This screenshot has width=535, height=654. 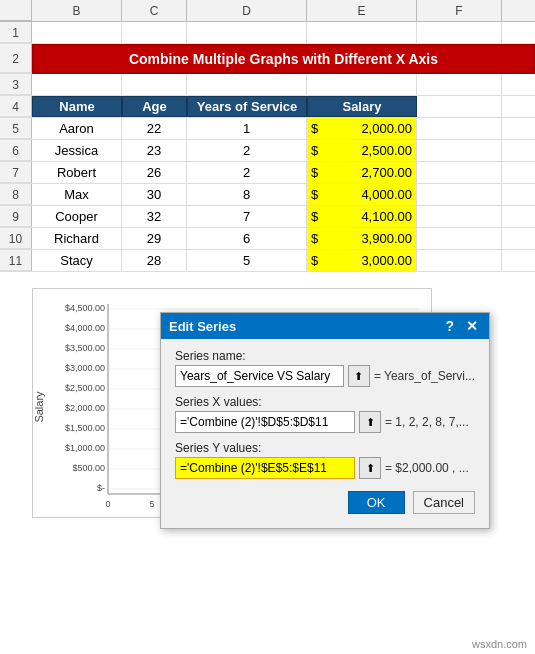 I want to click on dialog-help-button: ?, so click(x=450, y=326).